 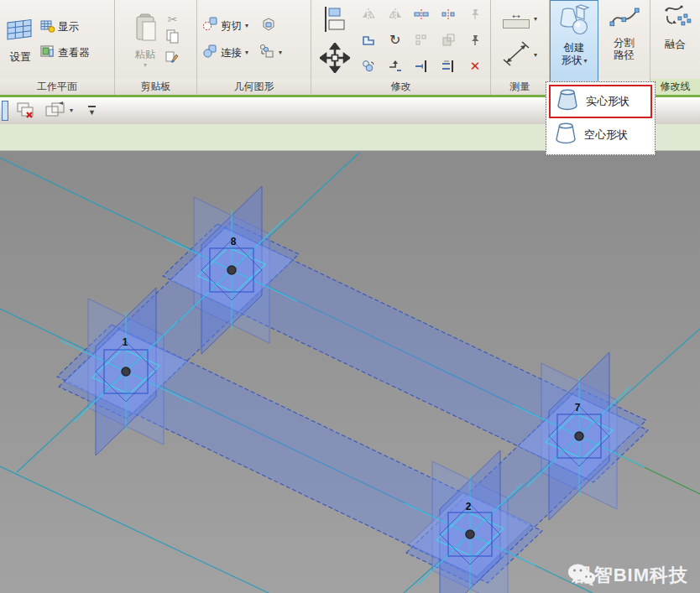 What do you see at coordinates (624, 44) in the screenshot?
I see `divide-path-label-line1: 分割` at bounding box center [624, 44].